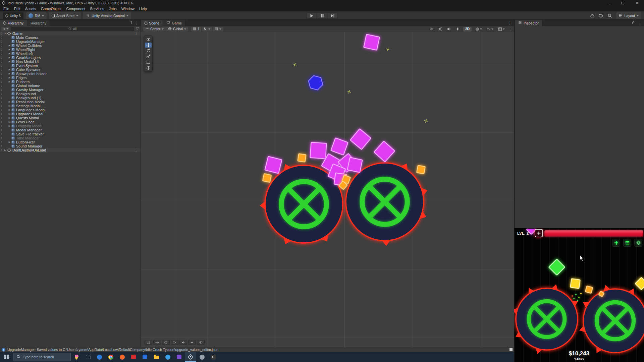  Describe the element at coordinates (88, 357) in the screenshot. I see `taskbar-app-task-view` at that location.